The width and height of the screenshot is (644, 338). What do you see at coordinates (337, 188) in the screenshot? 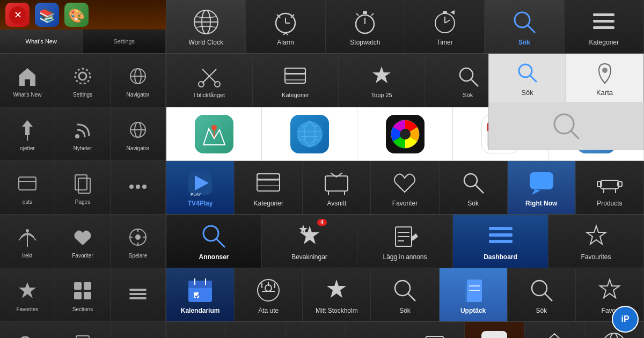
I see `tv4-cell-avsnitt: Avsnitt` at bounding box center [337, 188].